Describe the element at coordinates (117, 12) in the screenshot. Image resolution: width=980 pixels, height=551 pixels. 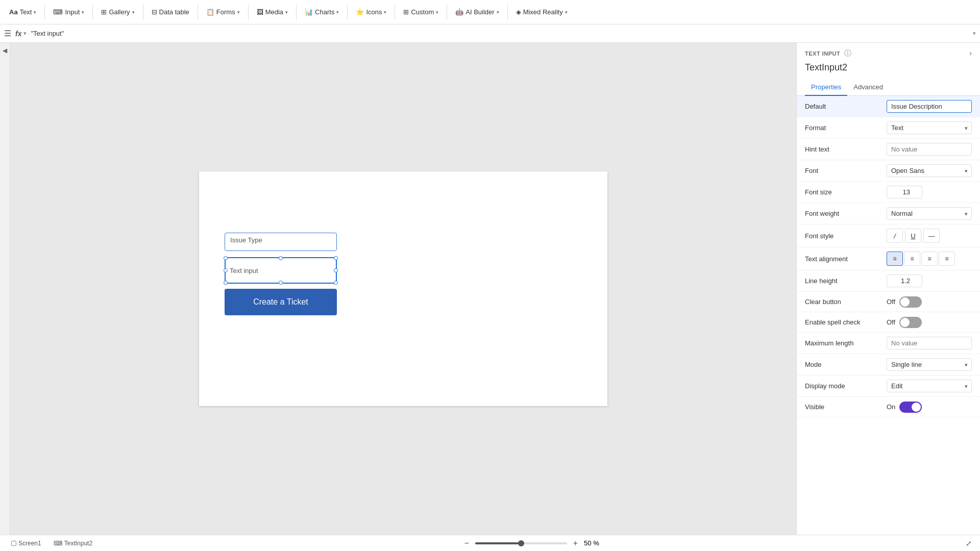
I see `toolbar-item-gallery: ⊞ Gallery ▾` at that location.